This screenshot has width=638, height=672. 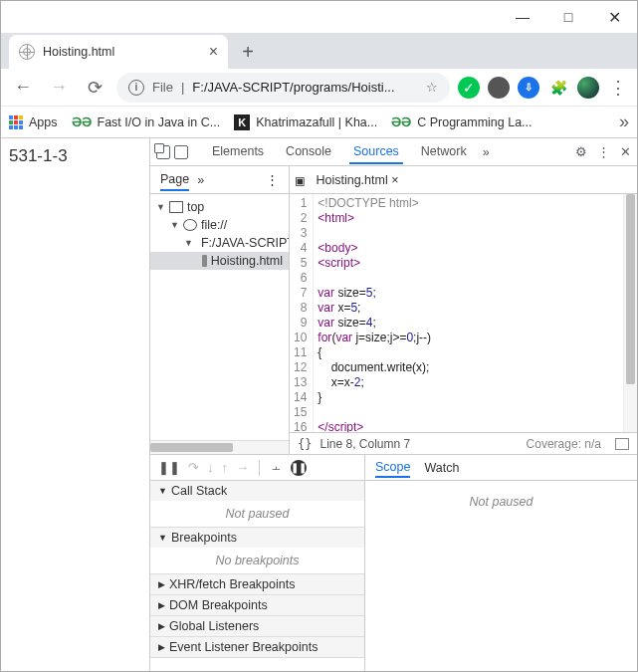 What do you see at coordinates (462, 122) in the screenshot?
I see `bookmark-item: ӘӘC Programming La...` at bounding box center [462, 122].